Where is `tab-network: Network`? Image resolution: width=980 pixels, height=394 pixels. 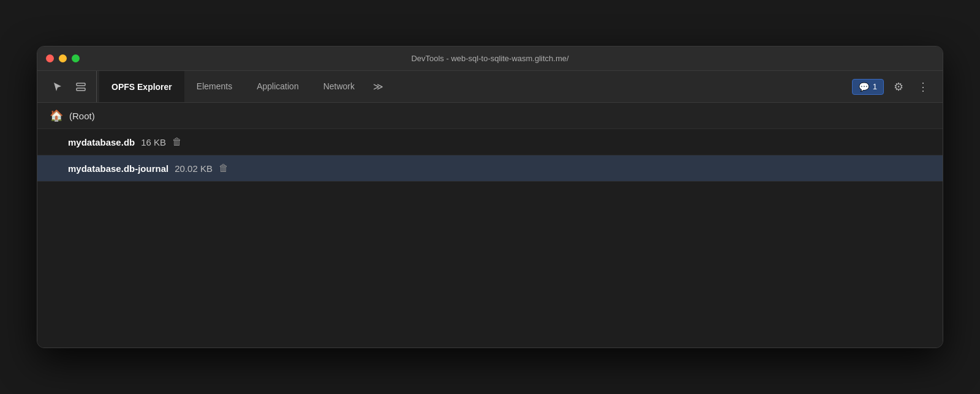 tab-network: Network is located at coordinates (339, 87).